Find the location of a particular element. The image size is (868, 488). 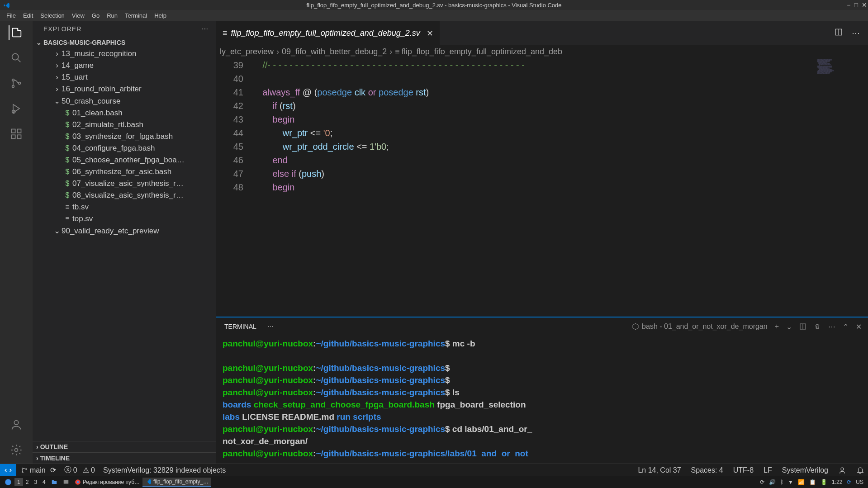

folder-item: ⌄90_valid_ready_etc_preview is located at coordinates (124, 231).